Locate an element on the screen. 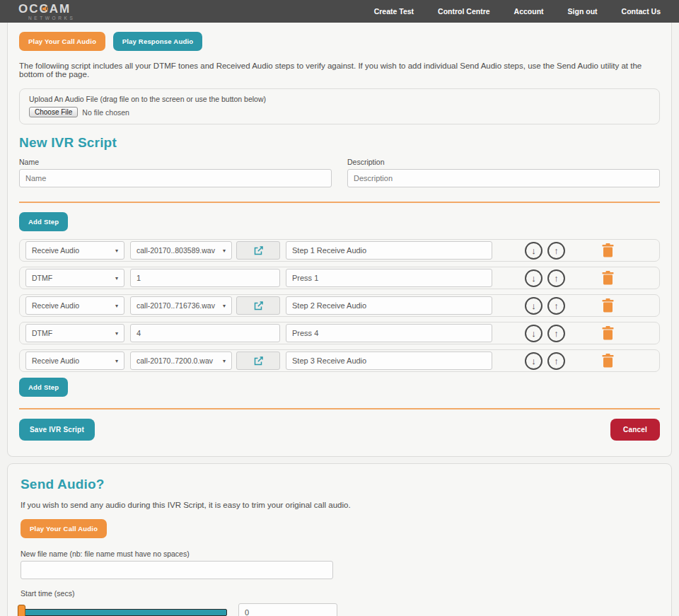  top-nav-bar: OCCAM NETWORKS Create Test Control Centr… is located at coordinates (340, 11).